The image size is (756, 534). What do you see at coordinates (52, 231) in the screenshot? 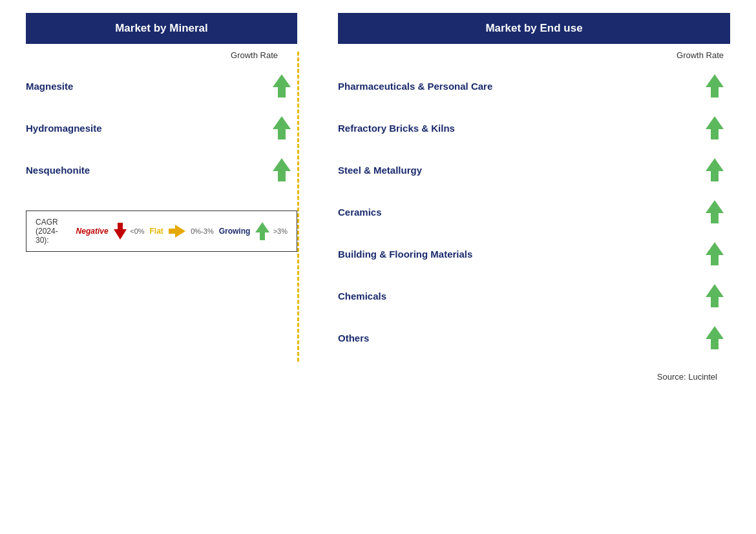
I see `legend-cagr-label: CAGR(2024-30):` at bounding box center [52, 231].